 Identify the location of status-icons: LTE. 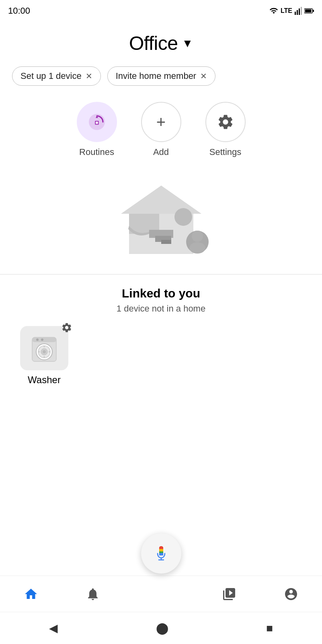
(292, 11).